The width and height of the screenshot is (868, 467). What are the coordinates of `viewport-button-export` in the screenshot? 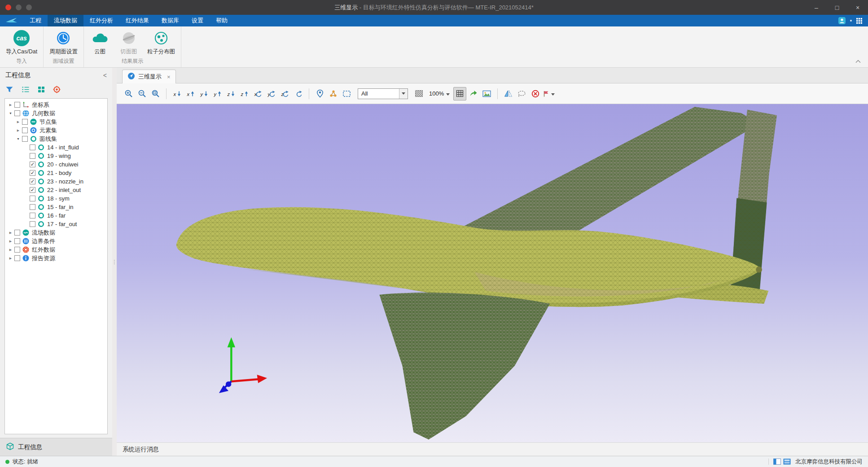 It's located at (473, 94).